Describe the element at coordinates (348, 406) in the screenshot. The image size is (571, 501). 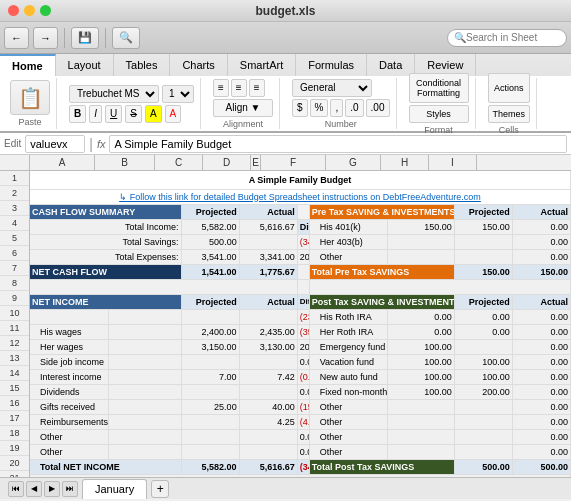
I see `cell-other-posttax1-label: Other` at that location.